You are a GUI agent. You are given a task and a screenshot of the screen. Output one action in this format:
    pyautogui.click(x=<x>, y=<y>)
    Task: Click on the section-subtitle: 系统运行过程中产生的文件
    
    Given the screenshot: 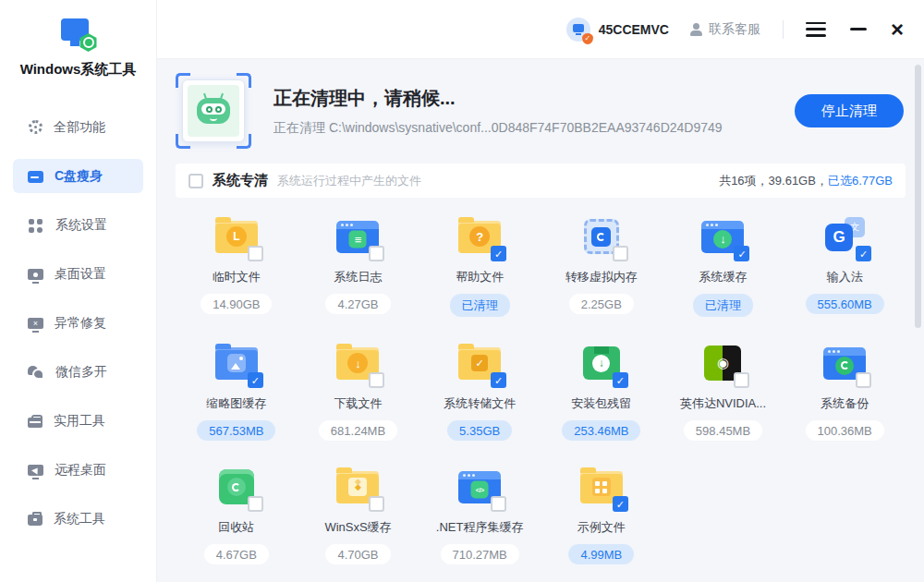 What is the action you would take?
    pyautogui.click(x=349, y=181)
    